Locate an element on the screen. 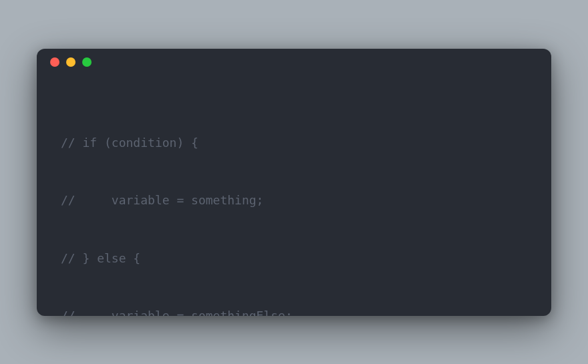  comment-line: // if (condition) { is located at coordinates (294, 143).